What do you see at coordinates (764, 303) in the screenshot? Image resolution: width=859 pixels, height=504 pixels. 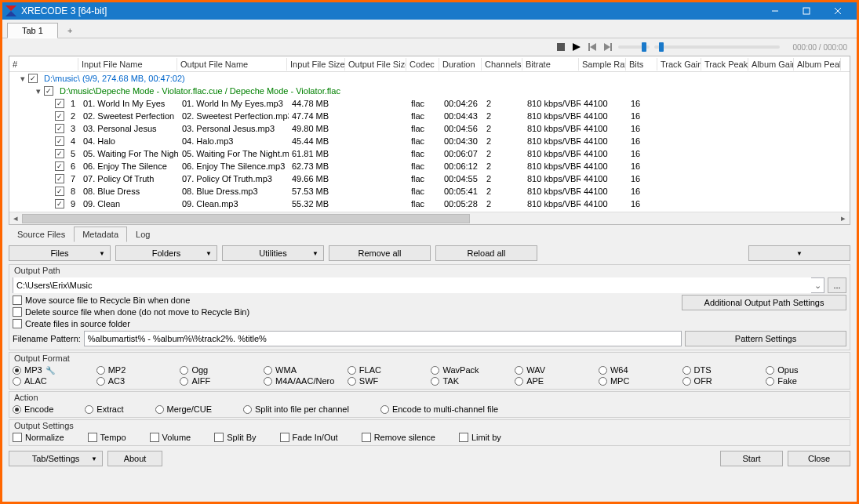 I see `additional-output-button: Additional Output Path Settings` at bounding box center [764, 303].